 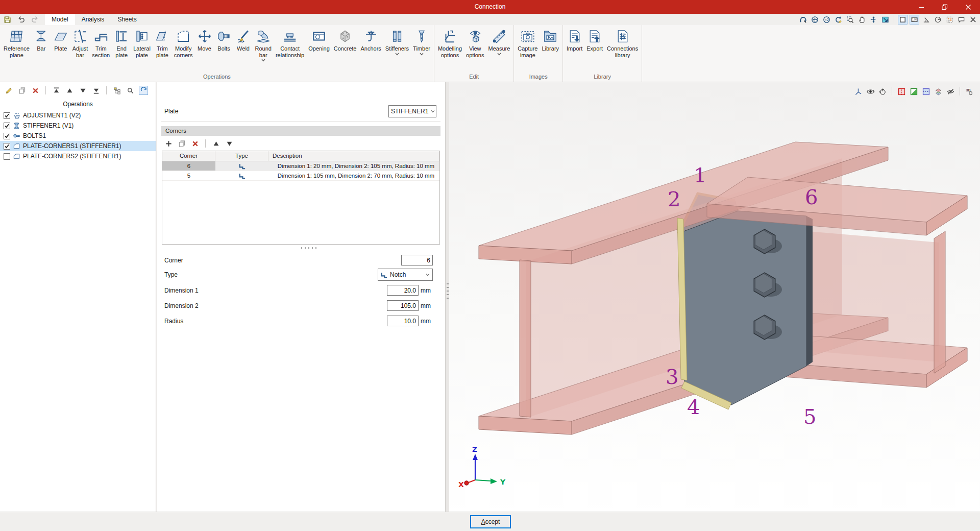 I want to click on trim-section-button: Trimsection, so click(x=101, y=43).